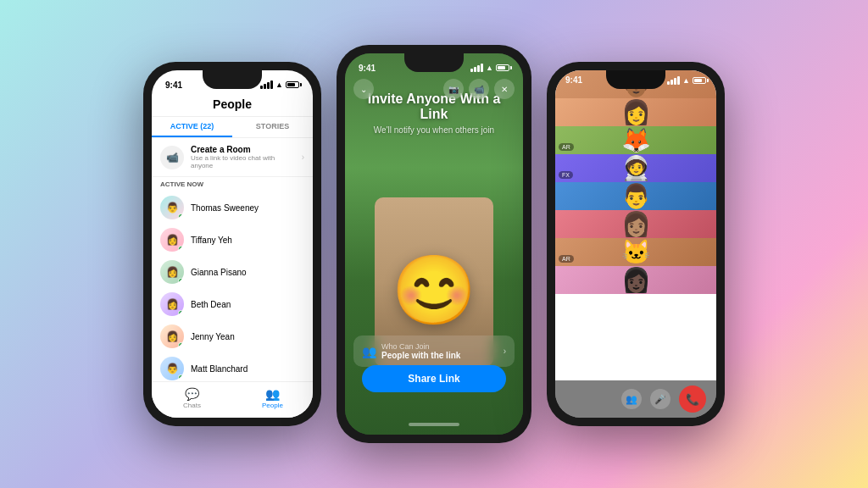 The image size is (868, 488). I want to click on chevron-down-btn: ⌄, so click(364, 89).